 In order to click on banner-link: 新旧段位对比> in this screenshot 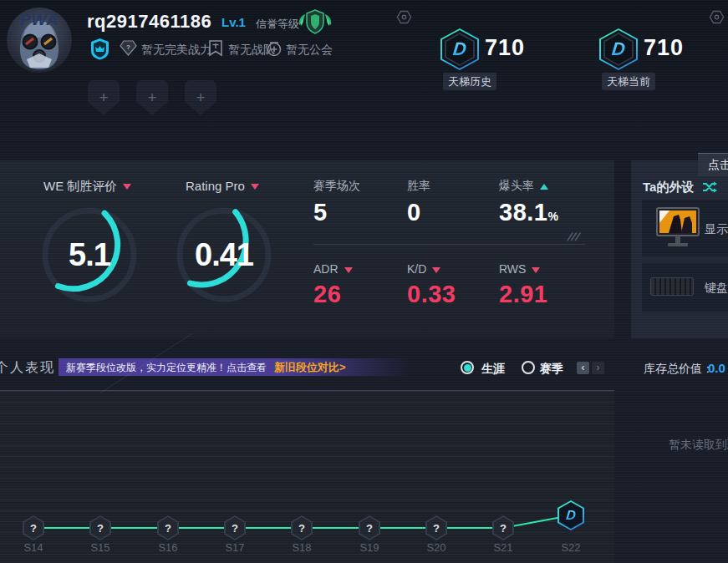, I will do `click(310, 368)`.